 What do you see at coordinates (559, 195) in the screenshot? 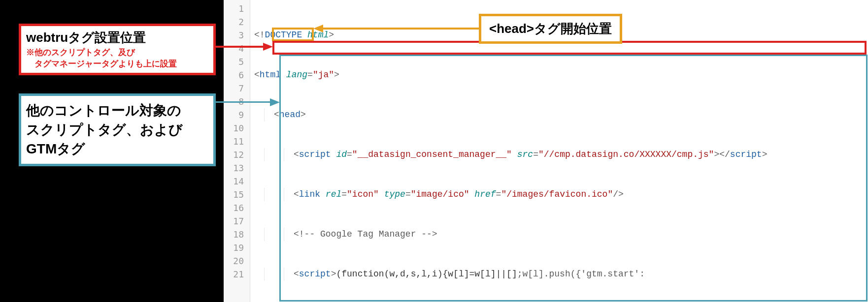
I see `code-line: <link rel="icon" type="image/ico" href="…` at bounding box center [559, 195].